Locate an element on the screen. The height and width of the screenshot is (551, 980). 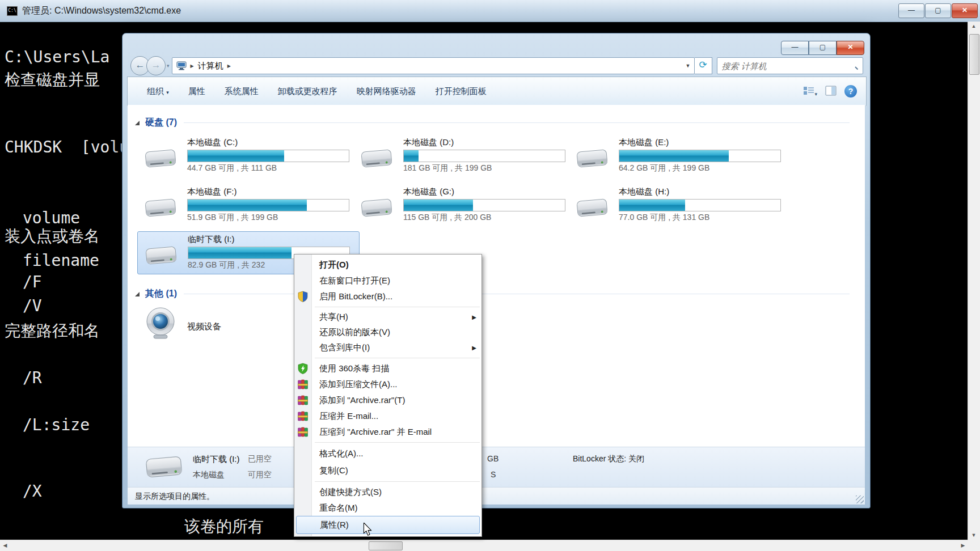
menu-item-add-to-archive-rar: 添加到 "Archive.rar"(T) is located at coordinates (388, 400).